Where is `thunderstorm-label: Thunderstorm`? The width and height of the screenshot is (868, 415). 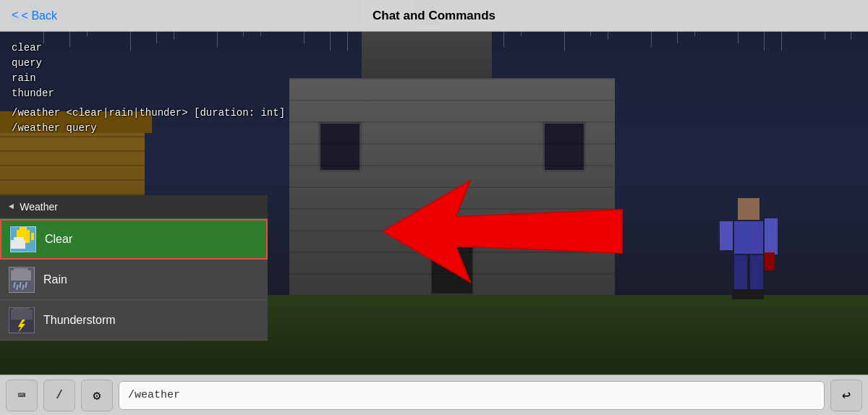
thunderstorm-label: Thunderstorm is located at coordinates (80, 320).